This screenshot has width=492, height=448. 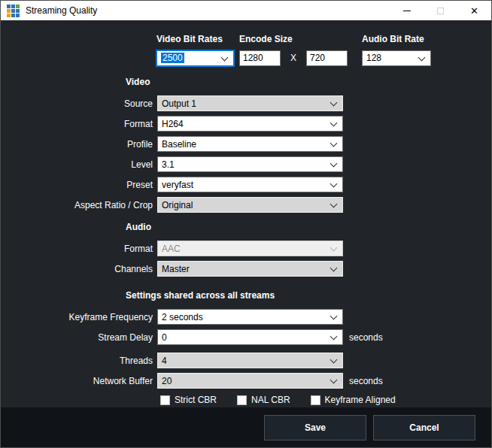 I want to click on close-icon: ✕, so click(x=474, y=11).